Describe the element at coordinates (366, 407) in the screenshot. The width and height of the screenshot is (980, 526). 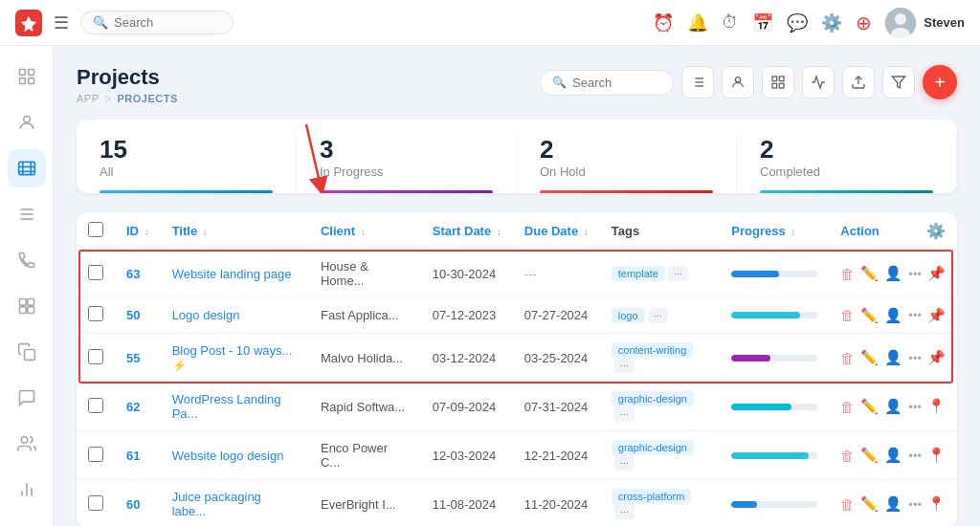
I see `row-client: Rapid Softwa...` at that location.